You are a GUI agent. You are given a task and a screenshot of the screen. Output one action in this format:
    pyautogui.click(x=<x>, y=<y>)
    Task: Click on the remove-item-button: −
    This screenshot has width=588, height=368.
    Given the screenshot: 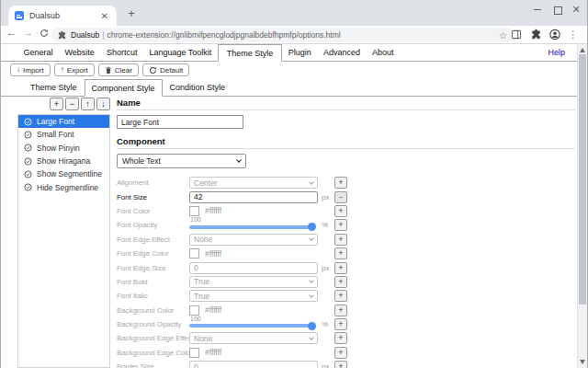 What is the action you would take?
    pyautogui.click(x=72, y=104)
    